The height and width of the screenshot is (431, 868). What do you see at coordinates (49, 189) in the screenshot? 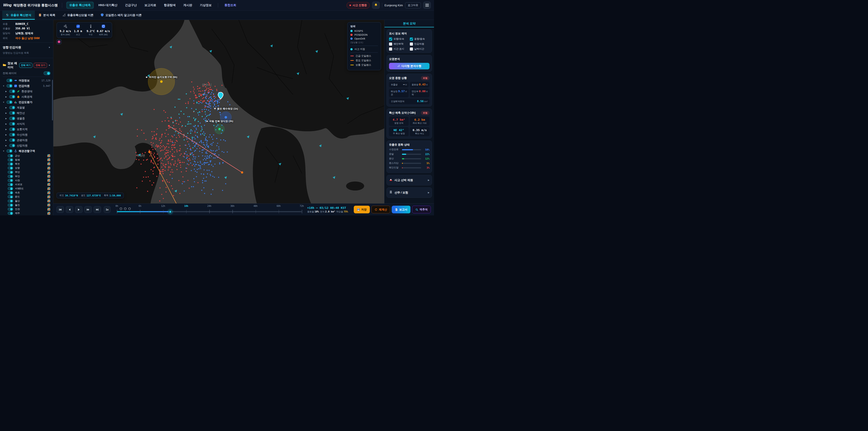
I see `region-style-button-서해5도` at bounding box center [49, 189].